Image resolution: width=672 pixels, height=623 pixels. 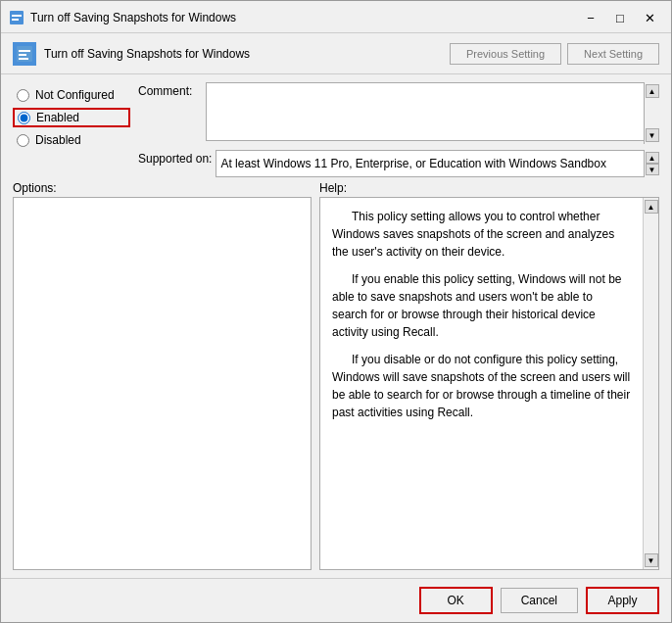 I want to click on help-paragraph-1: This policy setting allows you to contro…, so click(x=482, y=234).